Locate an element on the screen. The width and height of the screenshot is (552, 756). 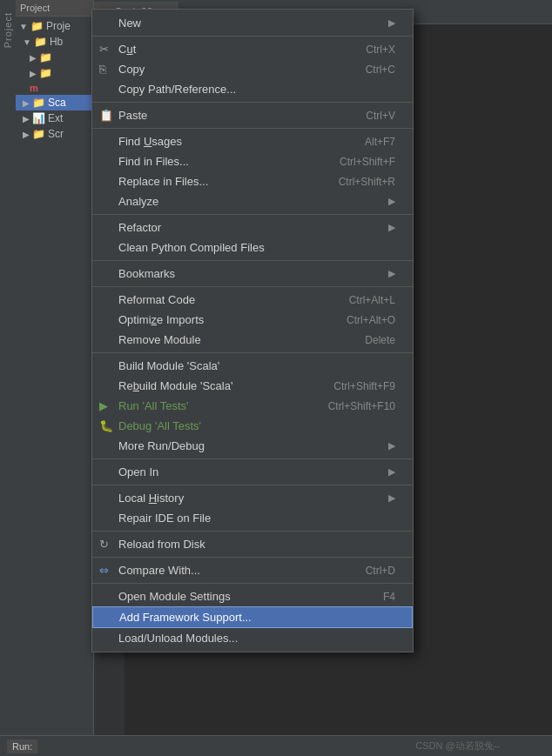
tree-item-m: m is located at coordinates (54, 88).